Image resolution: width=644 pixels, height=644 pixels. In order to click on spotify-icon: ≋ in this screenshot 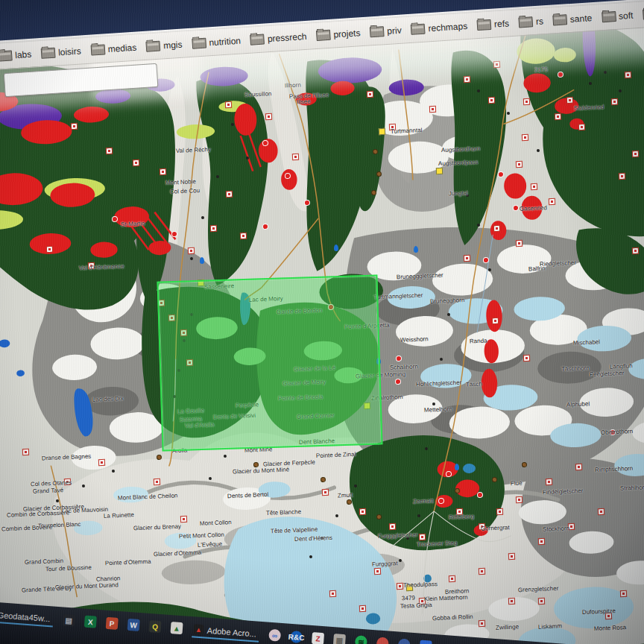, I will do `click(361, 640)`.